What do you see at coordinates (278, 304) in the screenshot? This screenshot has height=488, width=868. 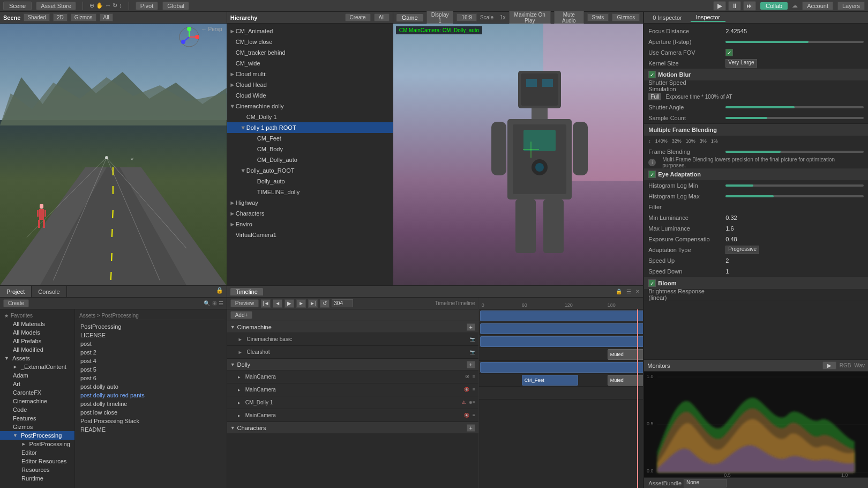 I see `tl-prev-btn: ◄` at bounding box center [278, 304].